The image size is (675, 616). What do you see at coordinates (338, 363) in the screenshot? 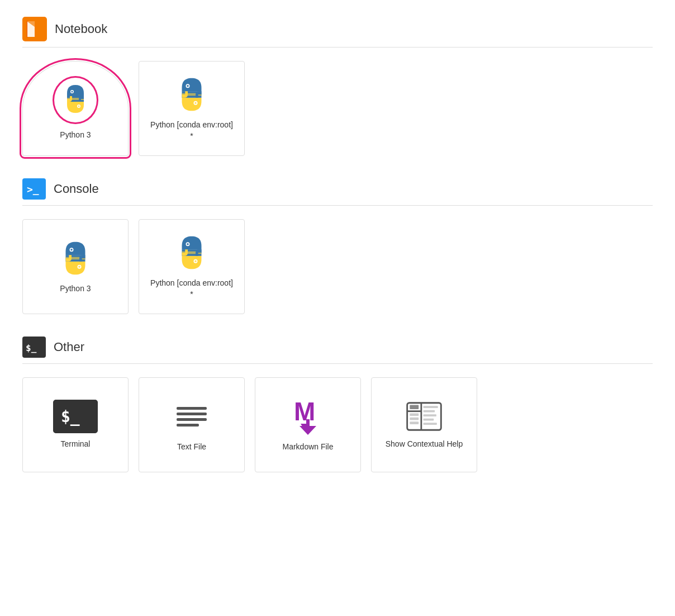
I see `other-divider` at bounding box center [338, 363].